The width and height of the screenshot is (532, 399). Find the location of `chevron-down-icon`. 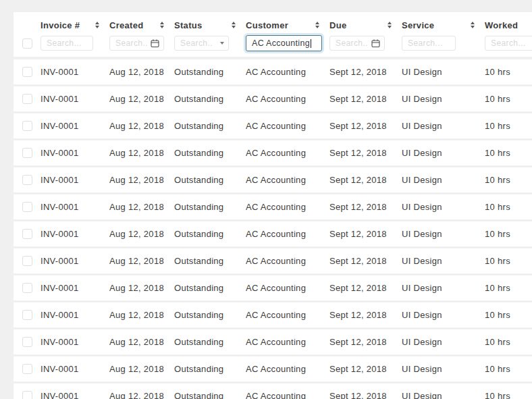

chevron-down-icon is located at coordinates (222, 43).